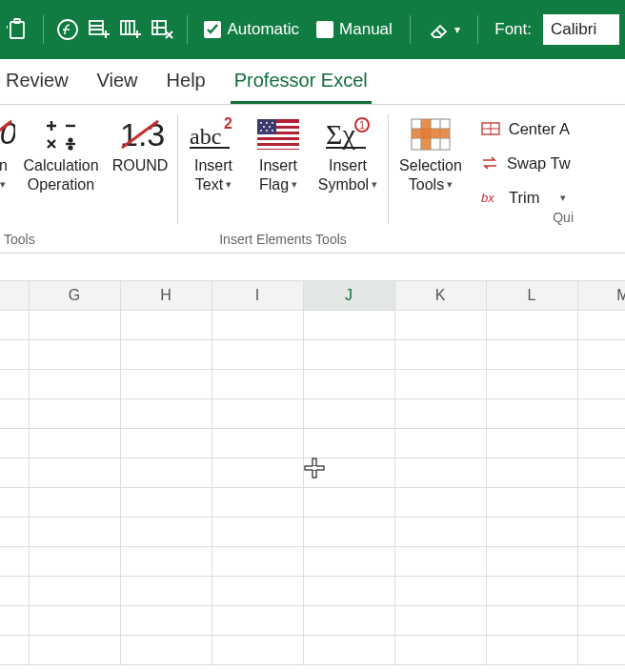 Image resolution: width=625 pixels, height=672 pixels. I want to click on column-header: M, so click(601, 295).